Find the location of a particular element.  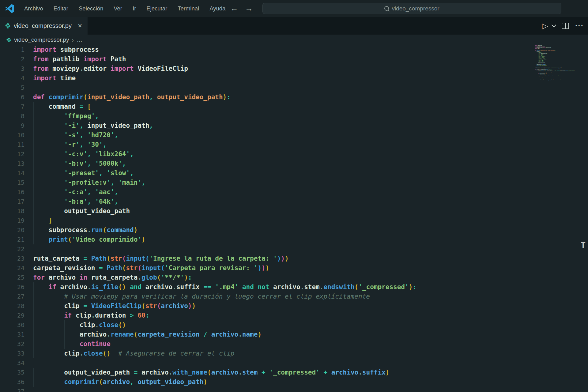

menu-item-archivo: Archivo is located at coordinates (34, 9).